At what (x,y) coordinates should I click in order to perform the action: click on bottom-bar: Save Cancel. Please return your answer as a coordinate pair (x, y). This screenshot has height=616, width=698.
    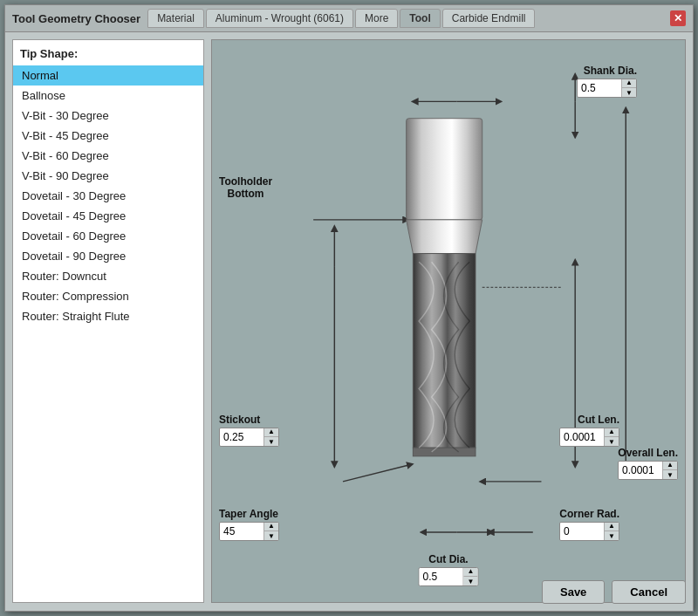
    Looking at the image, I should click on (614, 592).